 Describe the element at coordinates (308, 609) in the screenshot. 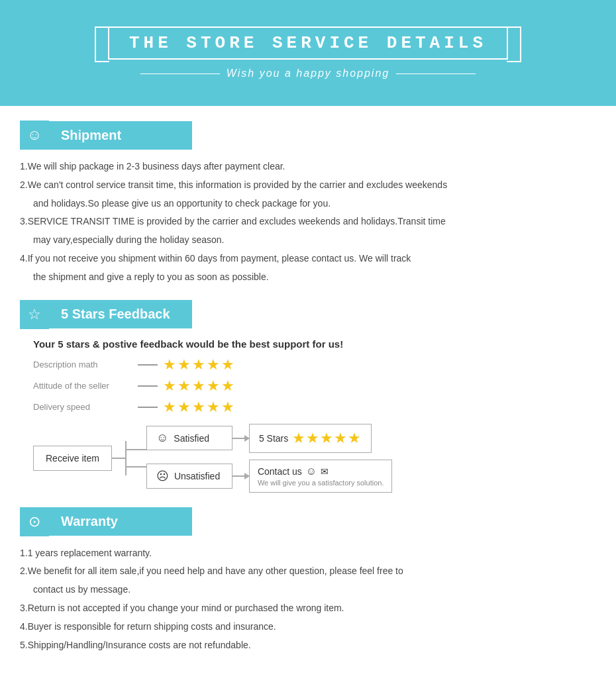

I see `warranty-point-3: 3.Return is not accepted if you change y…` at that location.